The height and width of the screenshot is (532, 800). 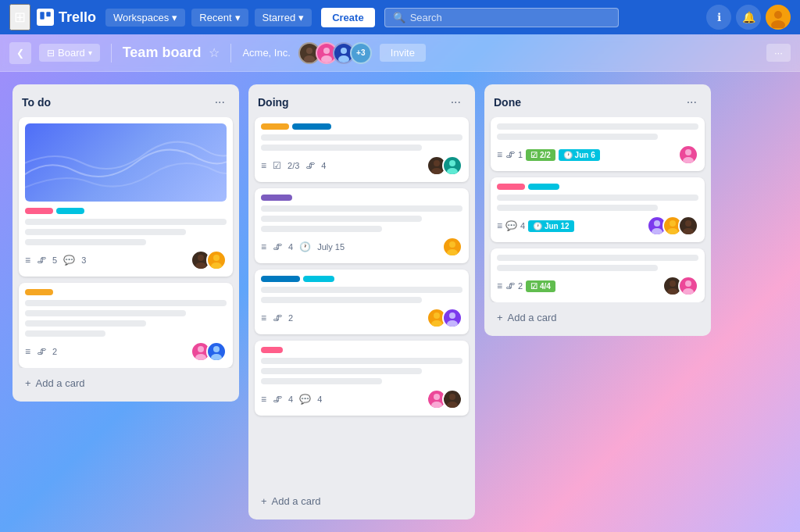 I want to click on add-card-todo-button: + Add a card, so click(x=126, y=383).